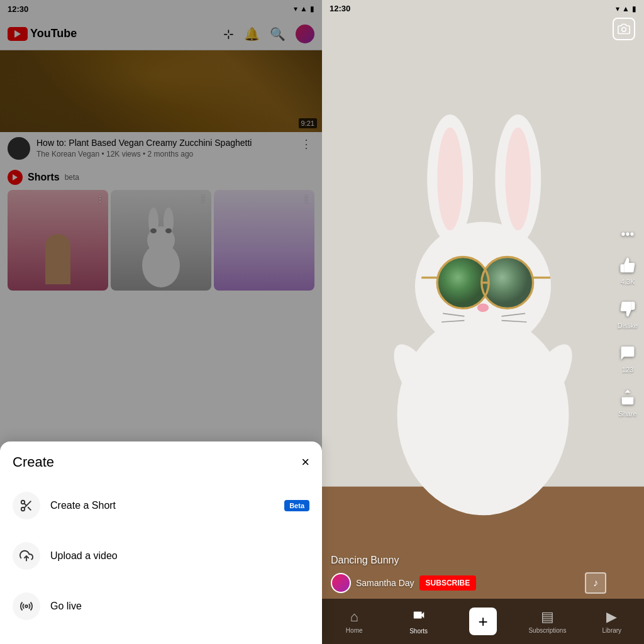  I want to click on camera-button, so click(624, 29).